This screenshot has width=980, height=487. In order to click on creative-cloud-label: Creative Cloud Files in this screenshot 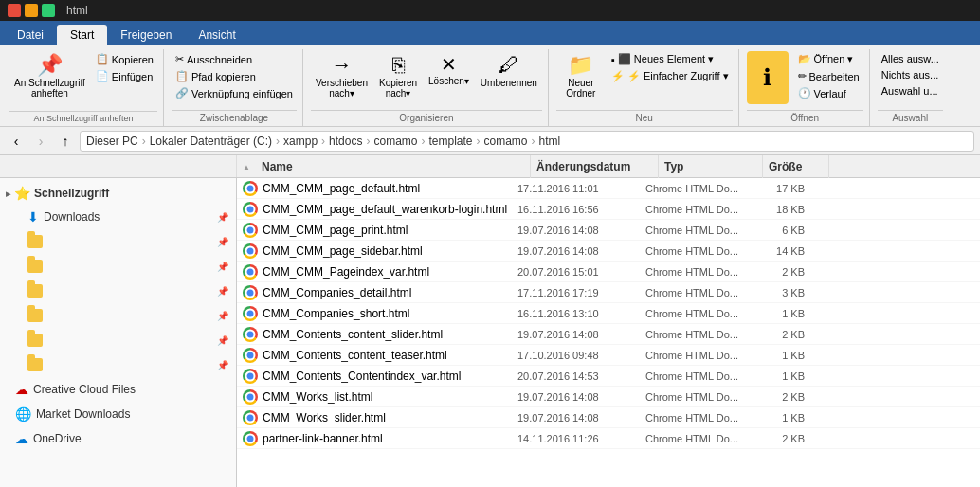, I will do `click(131, 389)`.